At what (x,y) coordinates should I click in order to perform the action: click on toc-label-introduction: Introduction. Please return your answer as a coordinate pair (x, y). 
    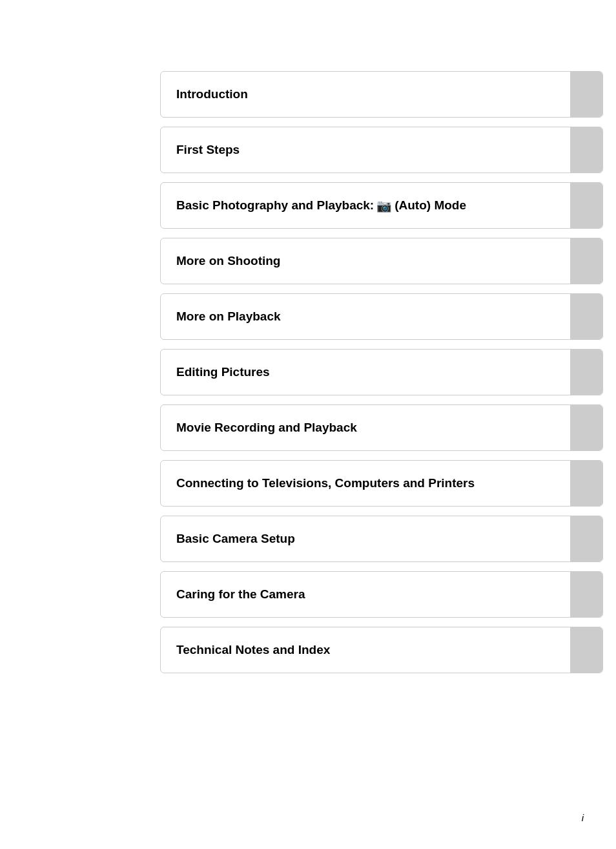
    Looking at the image, I should click on (365, 94).